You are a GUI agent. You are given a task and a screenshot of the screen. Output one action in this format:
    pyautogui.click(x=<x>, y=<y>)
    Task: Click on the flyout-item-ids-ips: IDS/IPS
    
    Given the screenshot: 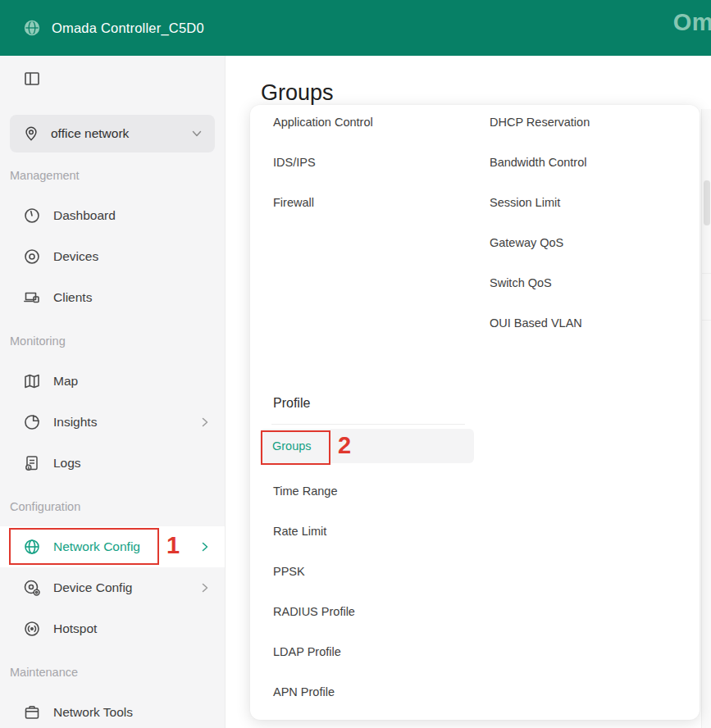 What is the action you would take?
    pyautogui.click(x=323, y=162)
    